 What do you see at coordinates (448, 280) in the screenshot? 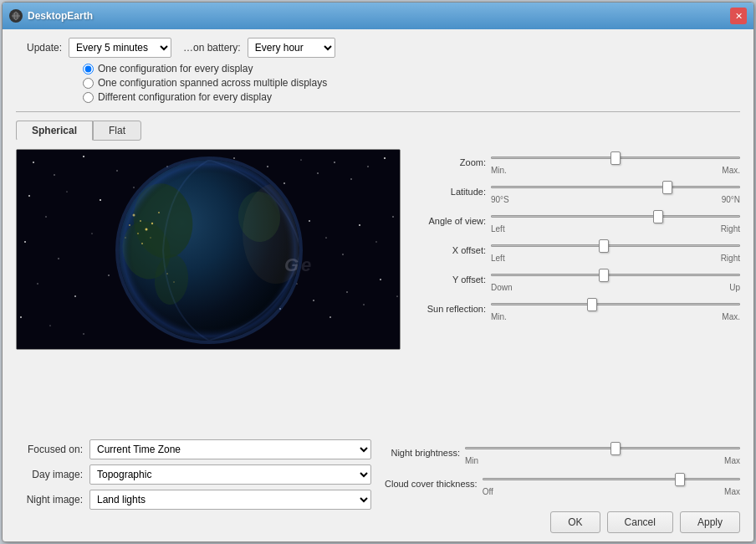
I see `y-offset-label: Y offset:` at bounding box center [448, 280].